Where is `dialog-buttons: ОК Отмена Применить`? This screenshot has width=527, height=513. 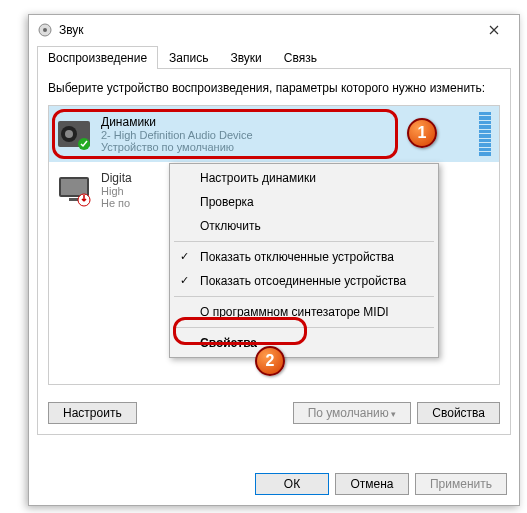 dialog-buttons: ОК Отмена Применить is located at coordinates (381, 484).